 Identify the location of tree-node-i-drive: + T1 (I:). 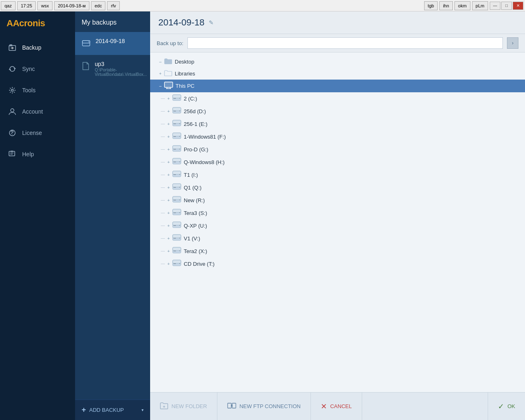
(338, 175).